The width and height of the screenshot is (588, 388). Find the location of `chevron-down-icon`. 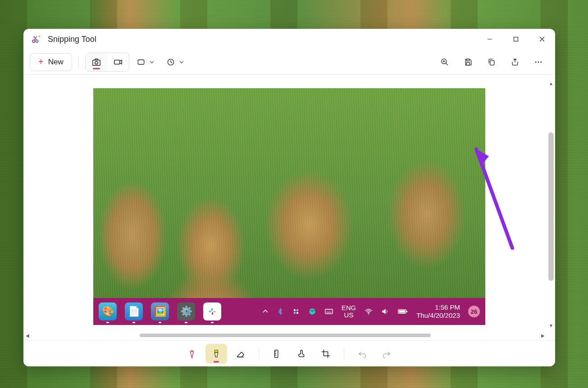

chevron-down-icon is located at coordinates (182, 62).